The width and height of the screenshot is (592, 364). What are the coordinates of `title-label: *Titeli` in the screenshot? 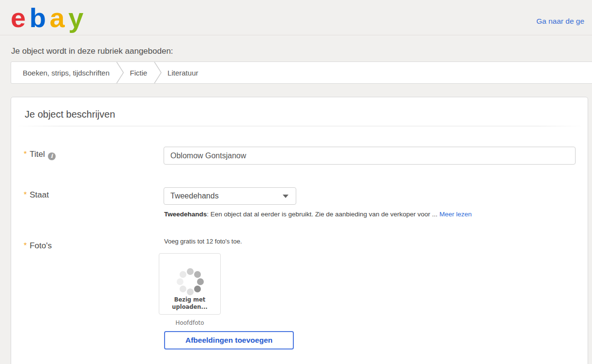 It's located at (40, 155).